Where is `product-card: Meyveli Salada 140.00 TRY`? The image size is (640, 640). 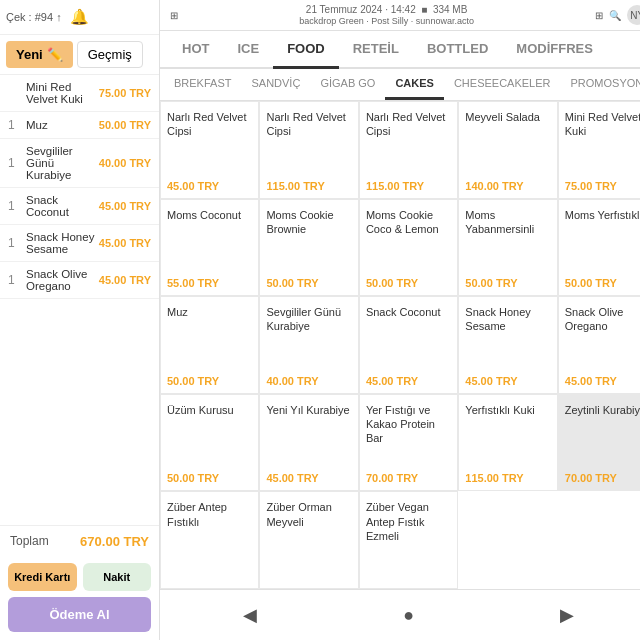 product-card: Meyveli Salada 140.00 TRY is located at coordinates (508, 150).